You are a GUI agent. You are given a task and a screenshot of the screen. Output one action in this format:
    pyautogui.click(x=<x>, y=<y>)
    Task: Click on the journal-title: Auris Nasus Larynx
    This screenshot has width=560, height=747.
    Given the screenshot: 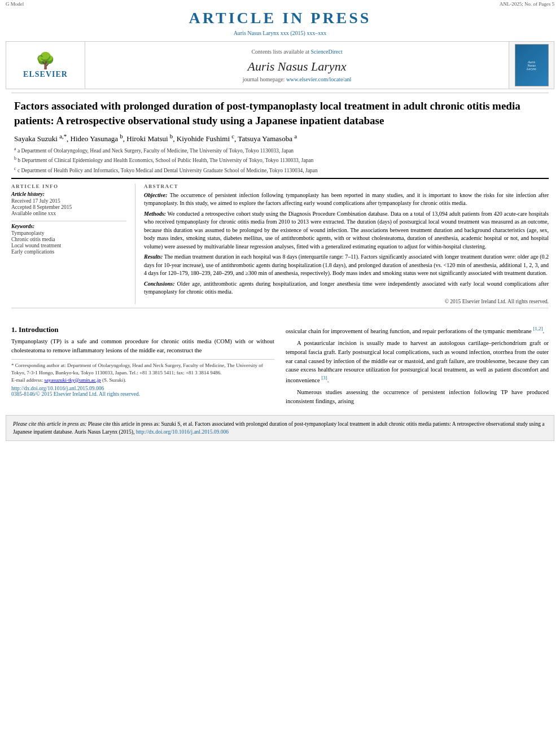 What is the action you would take?
    pyautogui.click(x=297, y=67)
    